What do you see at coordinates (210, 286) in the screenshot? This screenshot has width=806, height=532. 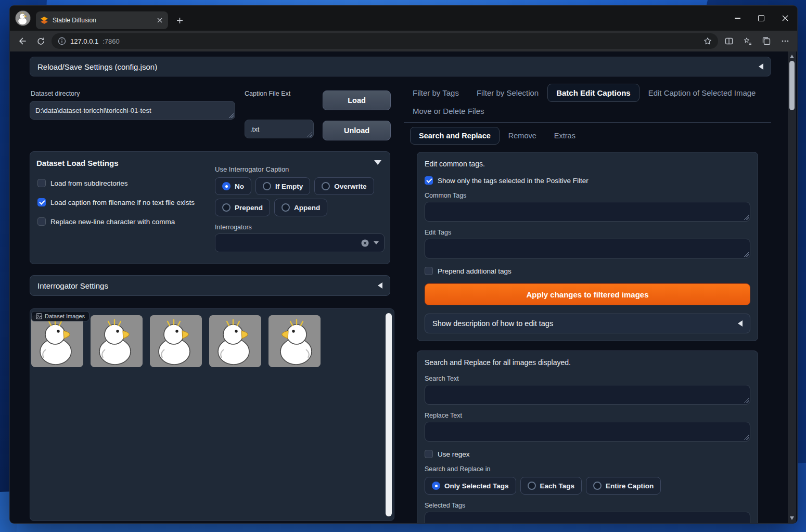 I see `interrogator-settings-accordion: Interrogator Settings` at bounding box center [210, 286].